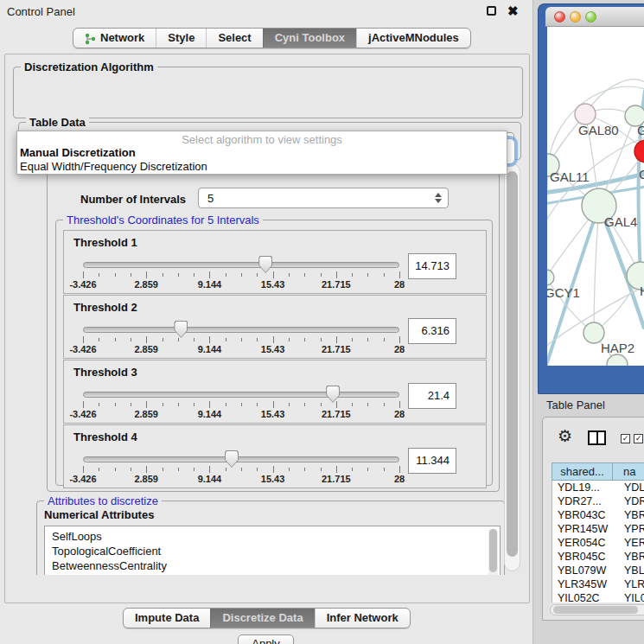 This screenshot has height=644, width=644. Describe the element at coordinates (103, 501) in the screenshot. I see `attributes-group-label: Attributes to discretize` at that location.